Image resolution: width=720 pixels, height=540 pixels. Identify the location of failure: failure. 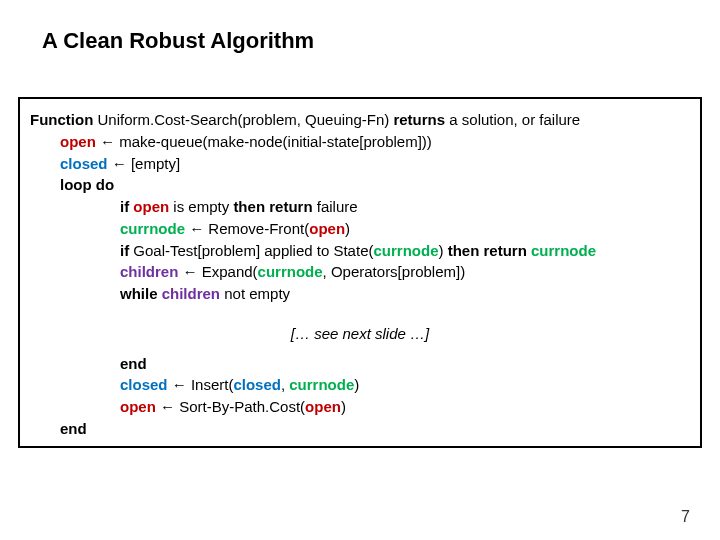
(336, 206).